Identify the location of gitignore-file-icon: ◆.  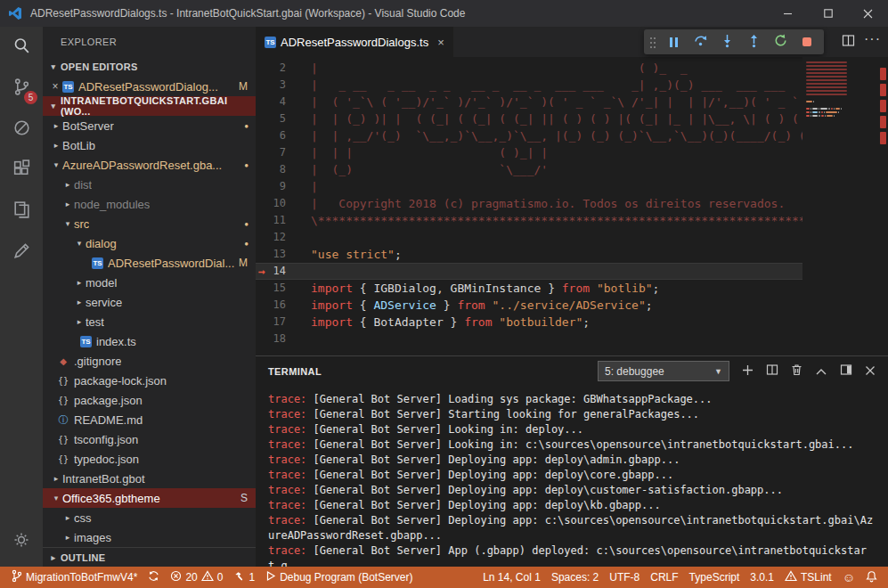
(63, 362).